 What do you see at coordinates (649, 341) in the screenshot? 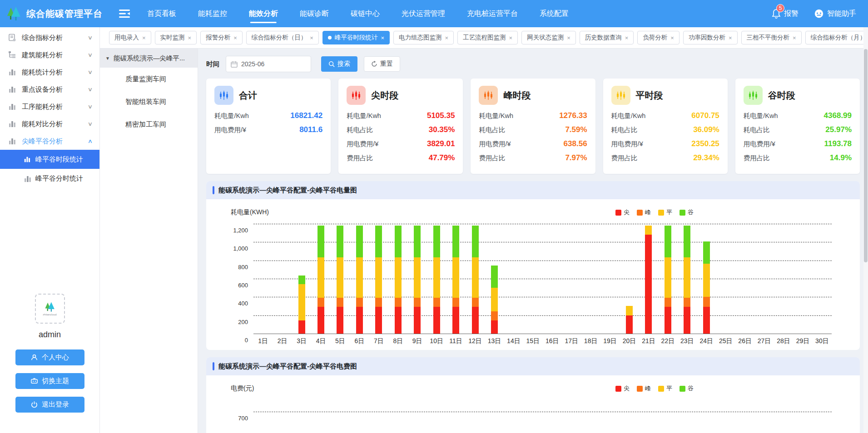
I see `x-tick-label: 21日` at bounding box center [649, 341].